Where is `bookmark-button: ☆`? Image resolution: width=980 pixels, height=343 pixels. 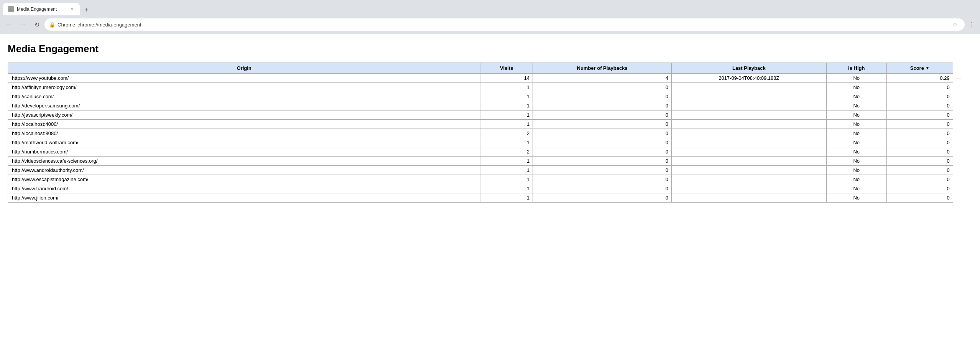 bookmark-button: ☆ is located at coordinates (955, 25).